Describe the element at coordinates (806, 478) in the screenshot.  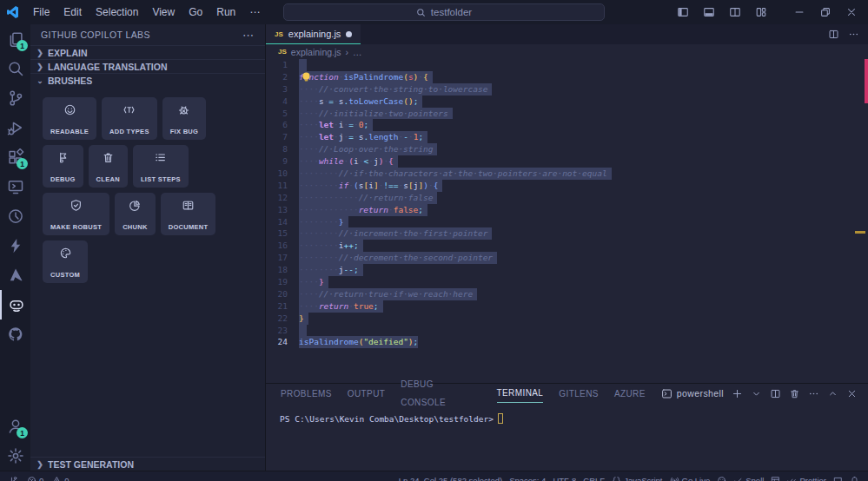
I see `status-prettier: Prettier` at that location.